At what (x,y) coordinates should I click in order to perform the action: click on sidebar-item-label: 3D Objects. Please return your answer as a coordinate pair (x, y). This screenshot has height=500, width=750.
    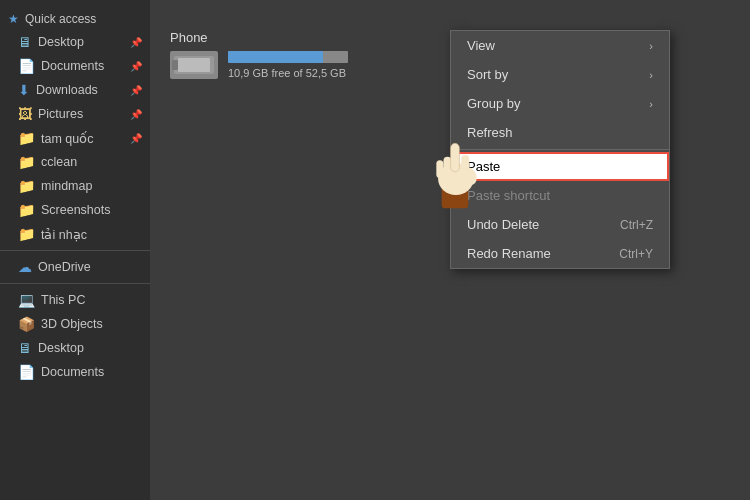
    Looking at the image, I should click on (72, 324).